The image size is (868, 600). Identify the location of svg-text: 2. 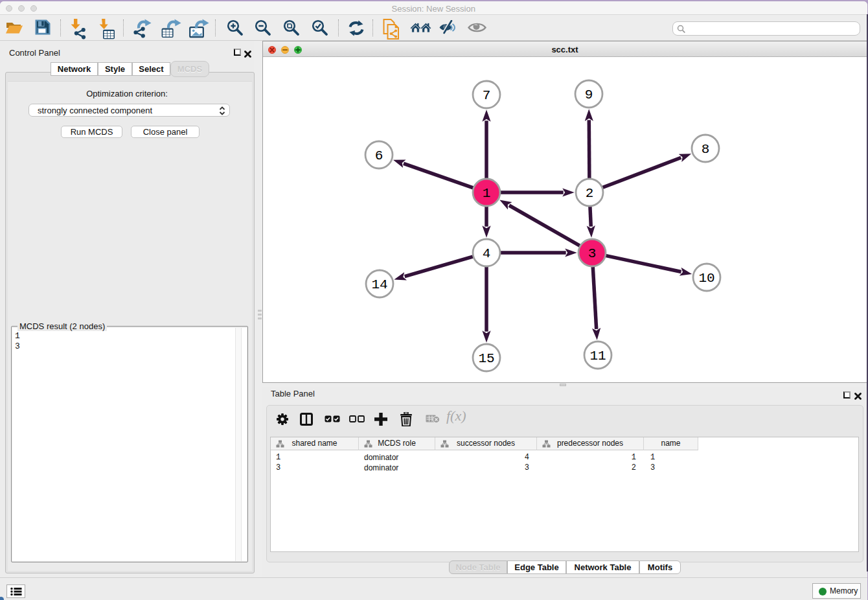
(589, 193).